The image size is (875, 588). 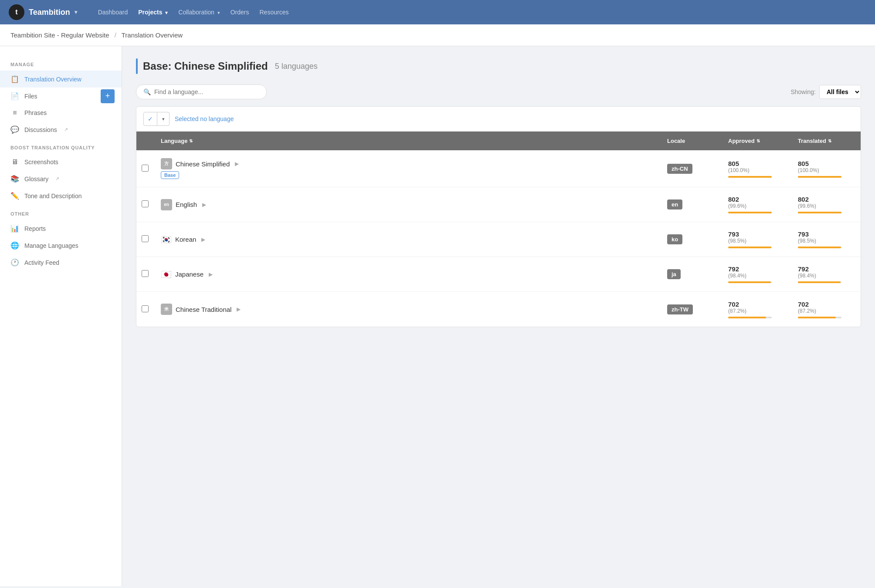 What do you see at coordinates (137, 66) in the screenshot?
I see `page-header-bar` at bounding box center [137, 66].